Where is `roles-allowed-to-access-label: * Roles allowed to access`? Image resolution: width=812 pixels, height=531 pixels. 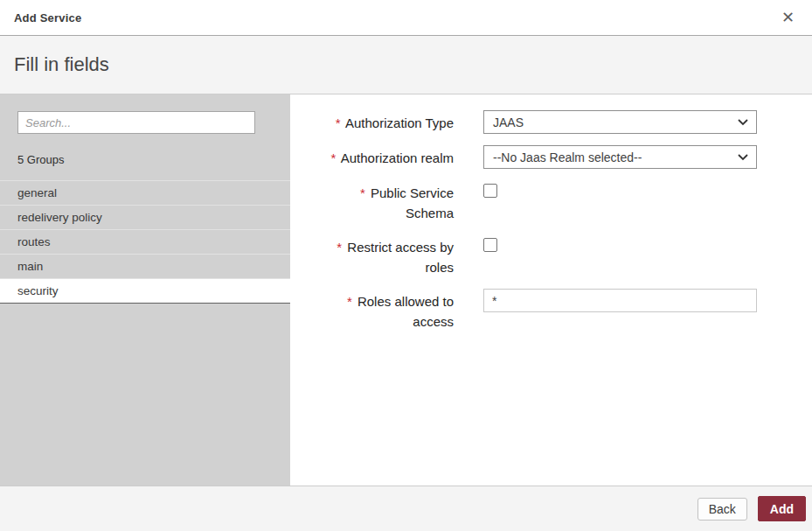
roles-allowed-to-access-label: * Roles allowed to access is located at coordinates (386, 310).